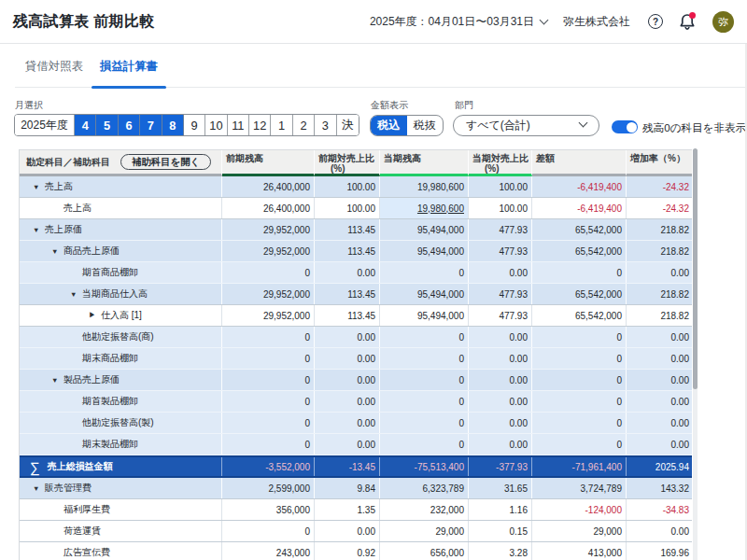 The width and height of the screenshot is (747, 560). Describe the element at coordinates (174, 125) in the screenshot. I see `month-segment-8: 8` at that location.